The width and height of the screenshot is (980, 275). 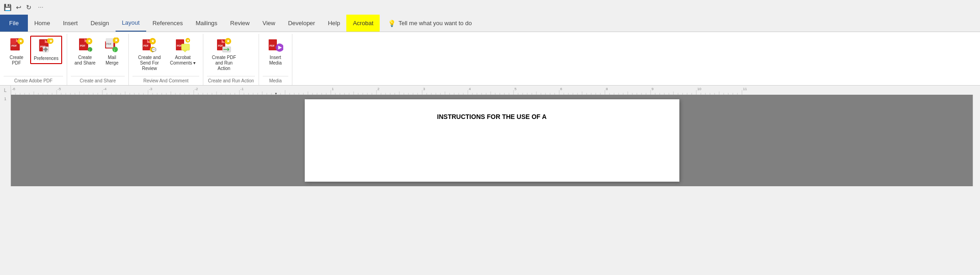 What do you see at coordinates (16, 52) in the screenshot?
I see `ribbon-btn-create-pdf: PDF ★ Create PDF` at bounding box center [16, 52].